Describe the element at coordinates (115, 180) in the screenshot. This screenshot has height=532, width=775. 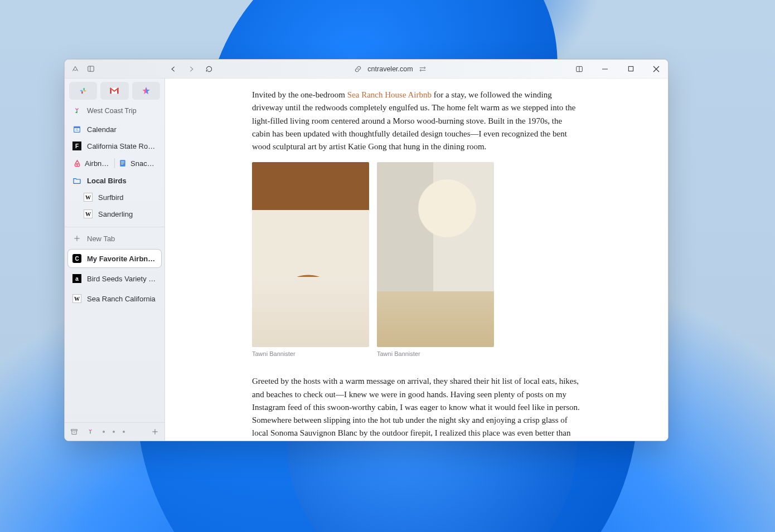
I see `folder-local-birds: Local Birds` at that location.